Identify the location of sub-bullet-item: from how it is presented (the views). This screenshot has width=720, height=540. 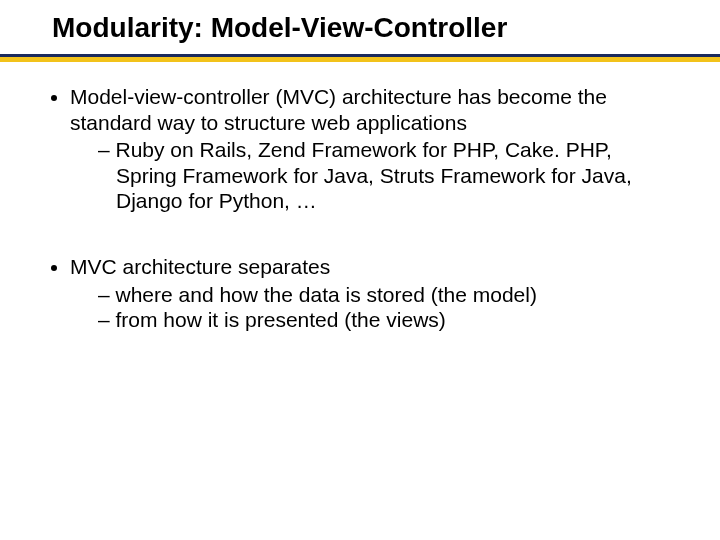
(385, 320).